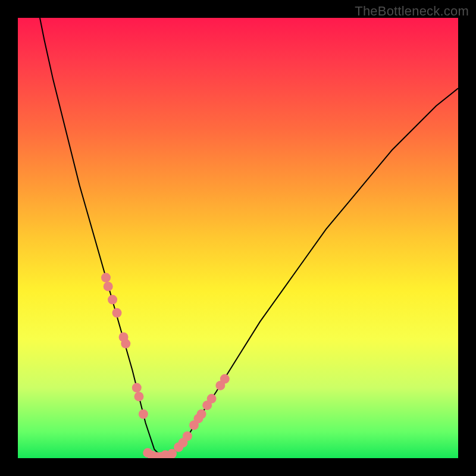  I want to click on sample-dots-right, so click(196, 416).